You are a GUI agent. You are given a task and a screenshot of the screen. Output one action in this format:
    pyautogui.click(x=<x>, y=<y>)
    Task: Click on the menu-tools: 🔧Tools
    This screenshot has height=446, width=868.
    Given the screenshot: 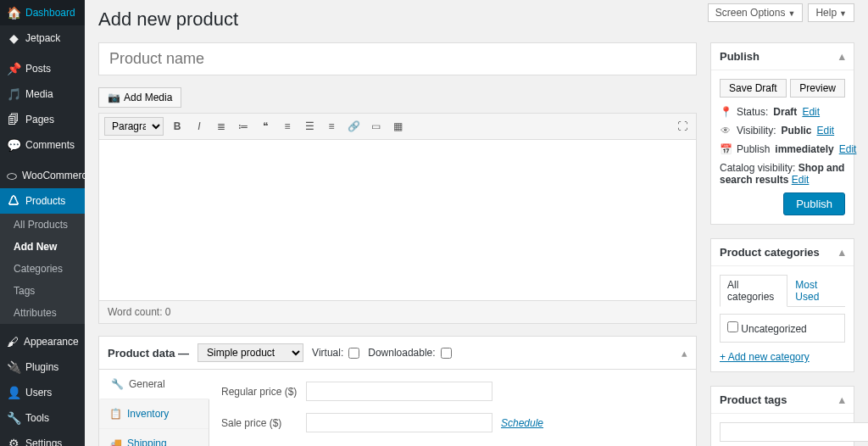 What is the action you would take?
    pyautogui.click(x=42, y=418)
    